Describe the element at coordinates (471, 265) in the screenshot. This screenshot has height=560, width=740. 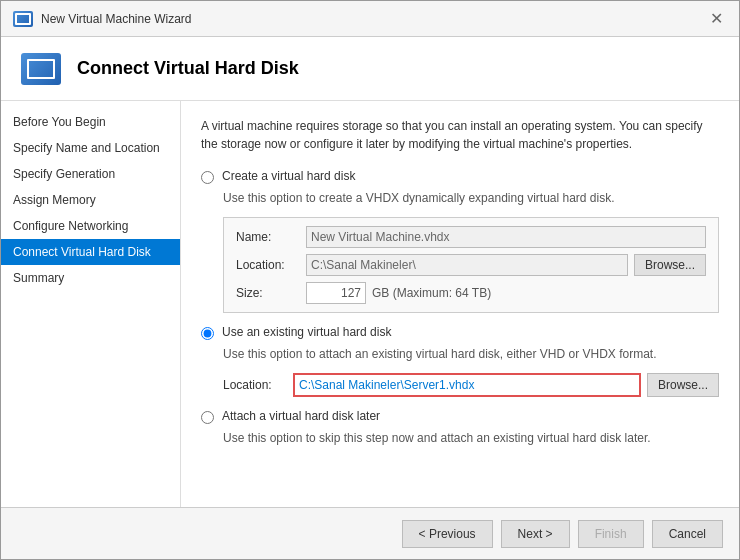
I see `location-row-1: Location: Browse...` at that location.